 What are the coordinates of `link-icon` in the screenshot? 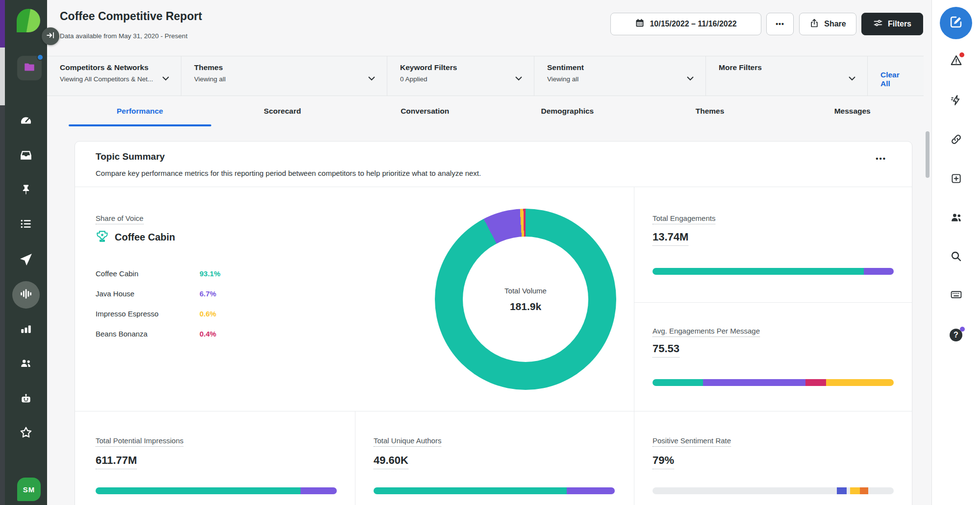 It's located at (956, 140).